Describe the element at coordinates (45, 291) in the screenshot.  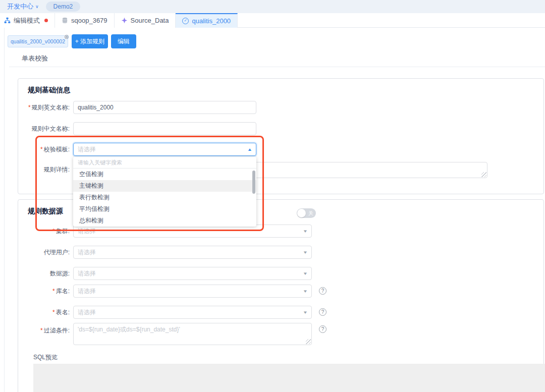
I see `field-label-database: *库名:` at that location.